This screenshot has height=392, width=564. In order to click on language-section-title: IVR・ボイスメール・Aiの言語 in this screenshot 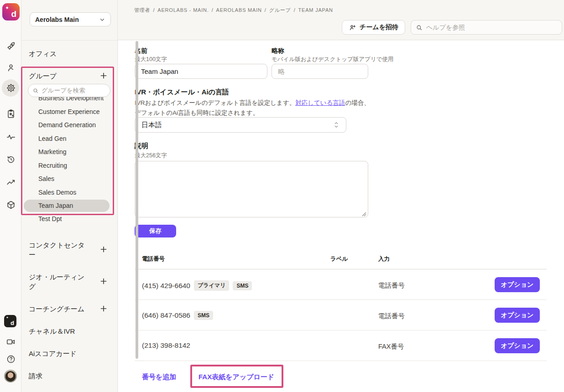, I will do `click(182, 92)`.